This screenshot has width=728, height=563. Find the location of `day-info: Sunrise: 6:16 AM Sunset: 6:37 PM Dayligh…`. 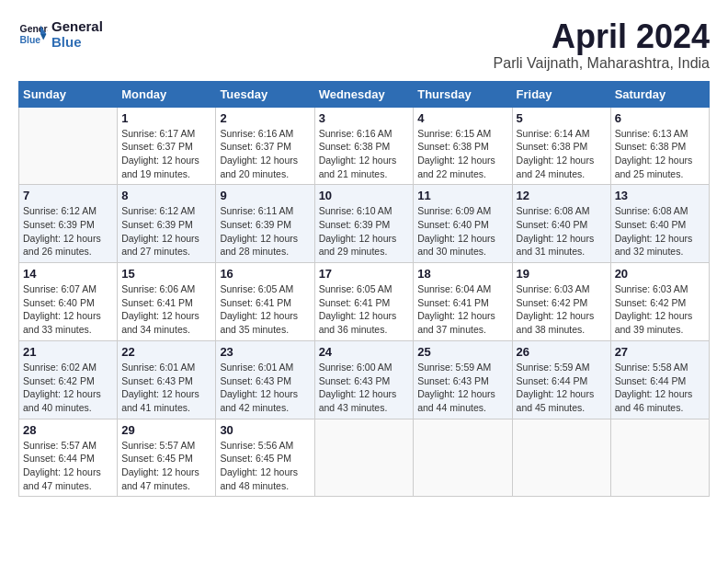

day-info: Sunrise: 6:16 AM Sunset: 6:37 PM Dayligh… is located at coordinates (265, 155).